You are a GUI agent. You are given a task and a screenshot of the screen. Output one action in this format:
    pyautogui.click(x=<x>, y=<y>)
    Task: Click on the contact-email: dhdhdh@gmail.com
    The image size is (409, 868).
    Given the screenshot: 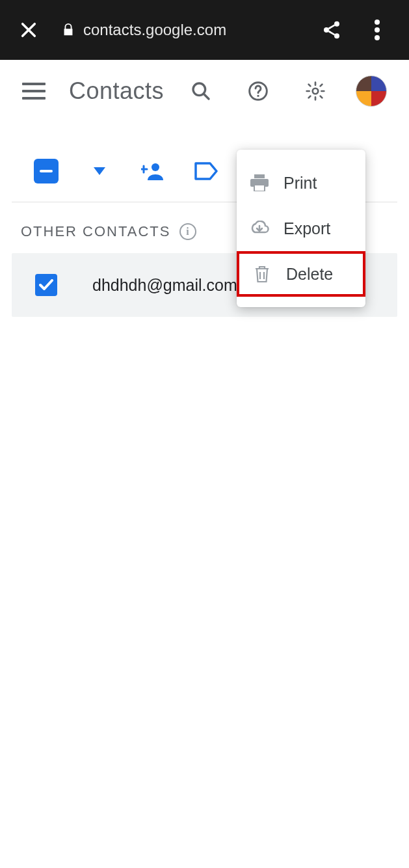 What is the action you would take?
    pyautogui.click(x=165, y=285)
    